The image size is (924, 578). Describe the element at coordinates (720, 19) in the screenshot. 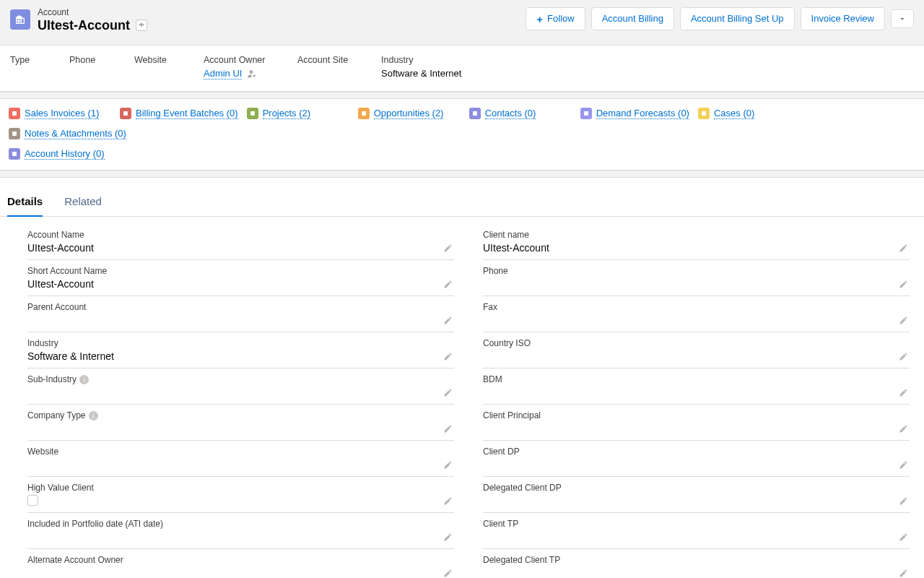

I see `header-actions: + Follow Account Billing Account Billing…` at that location.